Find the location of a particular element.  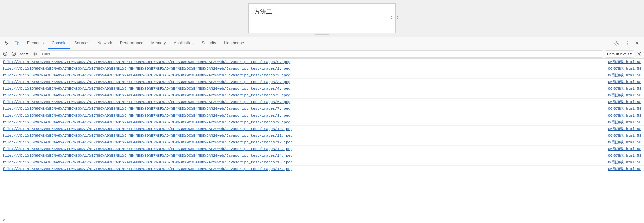

tab-application: Application is located at coordinates (184, 43).